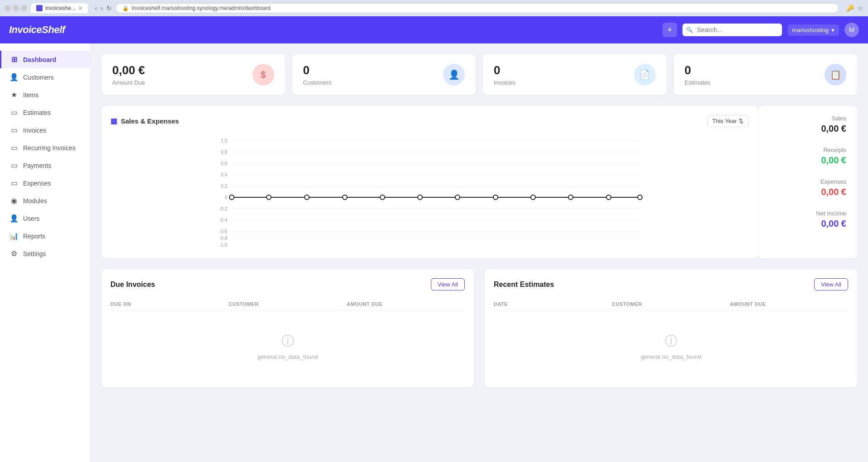  What do you see at coordinates (45, 130) in the screenshot?
I see `sidebar-item-invoices: ▭ Invoices` at bounding box center [45, 130].